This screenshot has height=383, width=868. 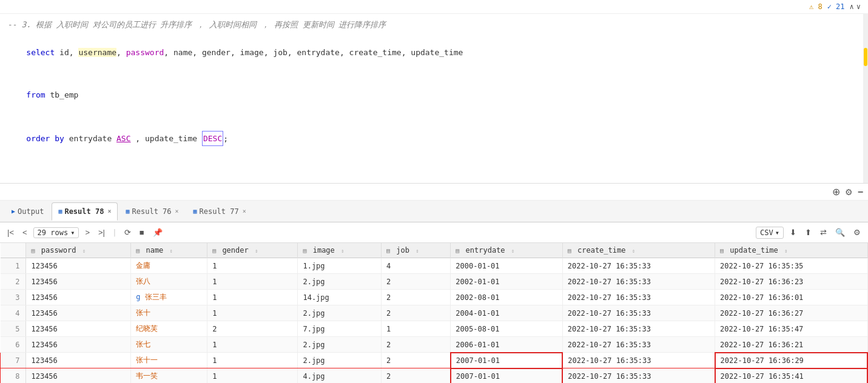 I want to click on scrollbar-thumb, so click(x=866, y=57).